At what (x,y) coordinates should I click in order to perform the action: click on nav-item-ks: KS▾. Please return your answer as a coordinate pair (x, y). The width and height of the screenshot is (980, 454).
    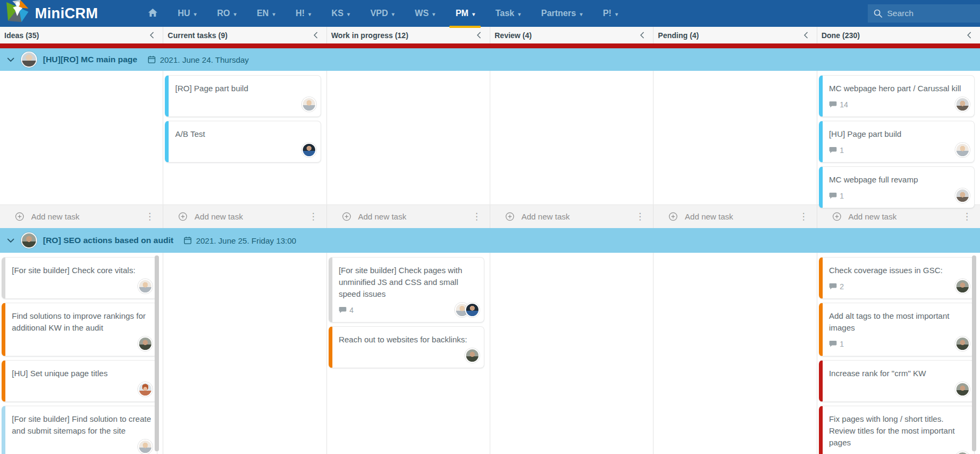
    Looking at the image, I should click on (340, 13).